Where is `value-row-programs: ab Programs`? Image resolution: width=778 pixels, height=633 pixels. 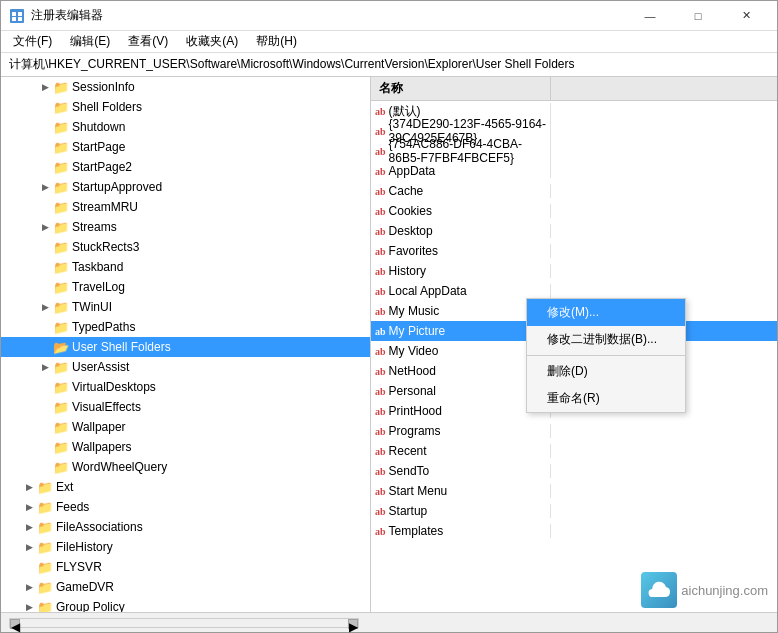
value-row-programs: ab Programs is located at coordinates (574, 431).